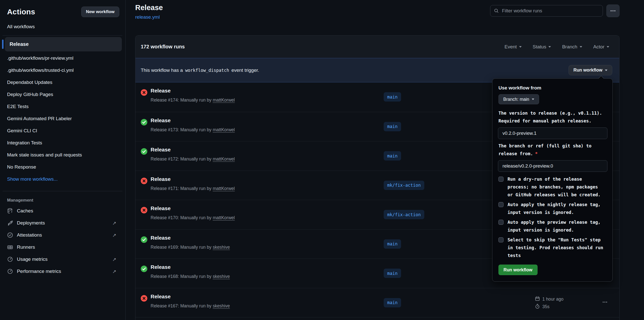 The height and width of the screenshot is (320, 644). Describe the element at coordinates (147, 17) in the screenshot. I see `workflow-file-link: release.yml` at that location.